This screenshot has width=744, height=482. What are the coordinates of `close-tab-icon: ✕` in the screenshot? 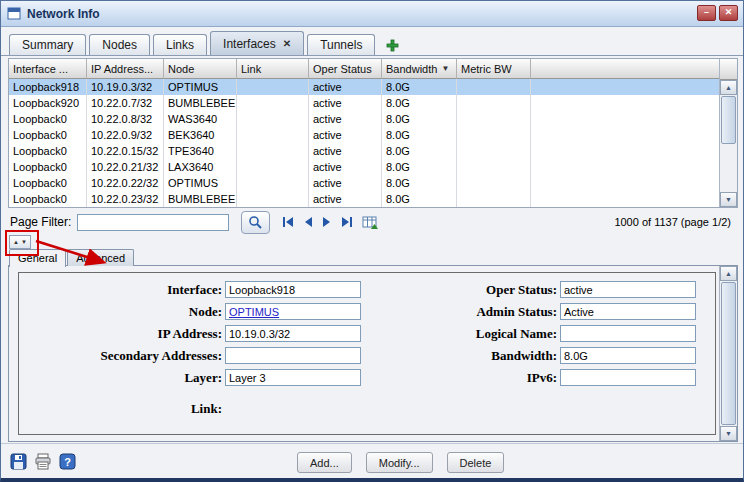 It's located at (287, 44).